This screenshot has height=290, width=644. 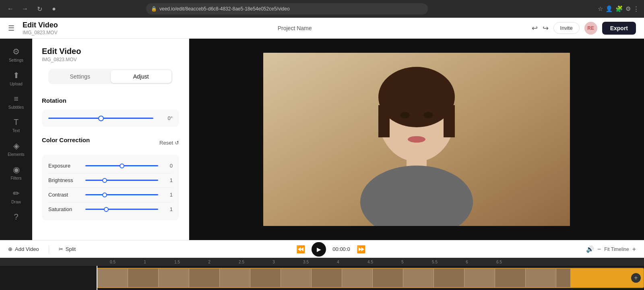 What do you see at coordinates (274, 262) in the screenshot?
I see `mark-5: 3` at bounding box center [274, 262].